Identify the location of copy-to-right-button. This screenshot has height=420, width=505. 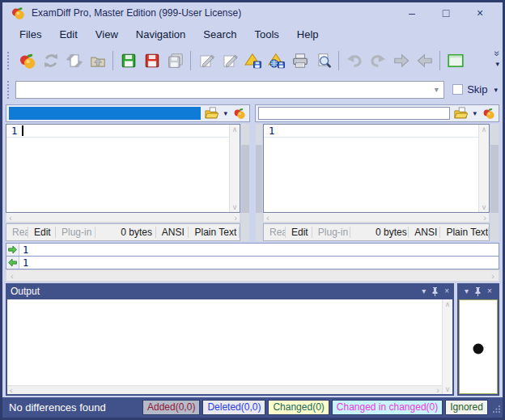
(13, 249).